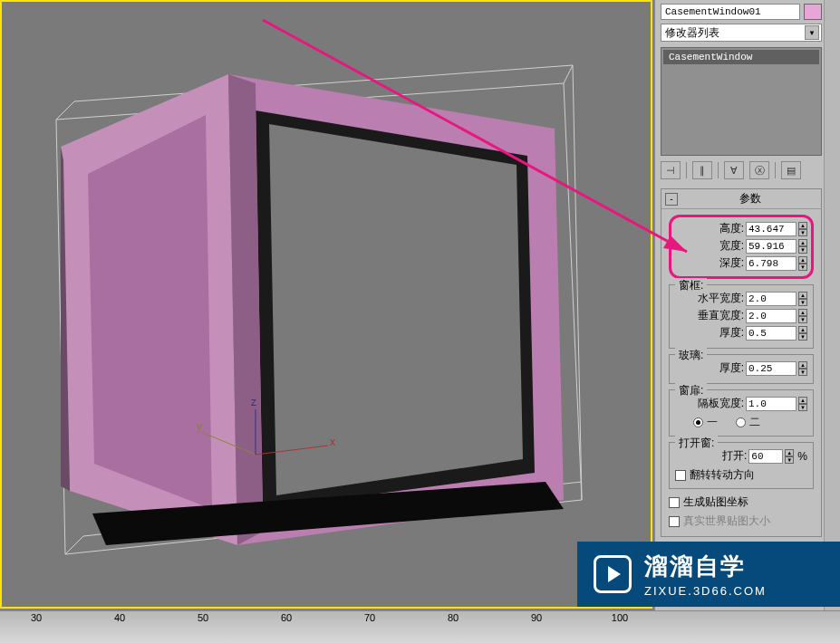  Describe the element at coordinates (741, 413) in the screenshot. I see `casement-group: 窗扉: 隔板宽度: ▲▼ 一 二` at that location.